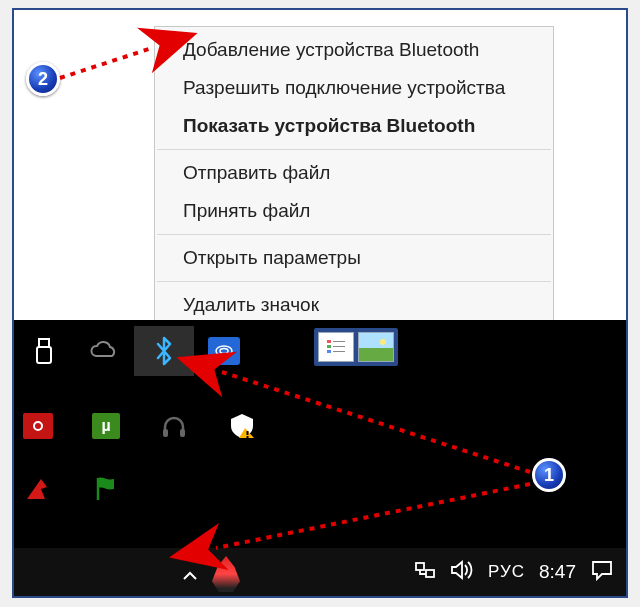 The height and width of the screenshot is (607, 640). Describe the element at coordinates (190, 577) in the screenshot. I see `tray-chevron-icon` at that location.